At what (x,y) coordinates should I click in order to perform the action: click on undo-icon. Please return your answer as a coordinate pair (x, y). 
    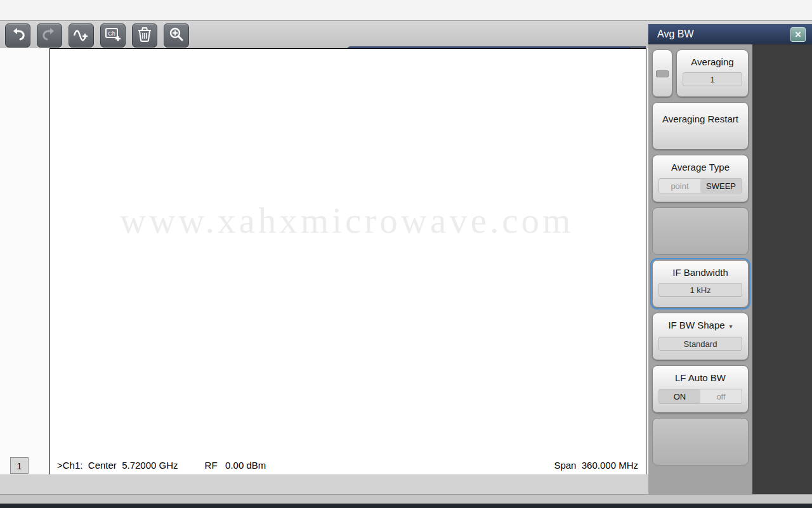
    Looking at the image, I should click on (18, 36).